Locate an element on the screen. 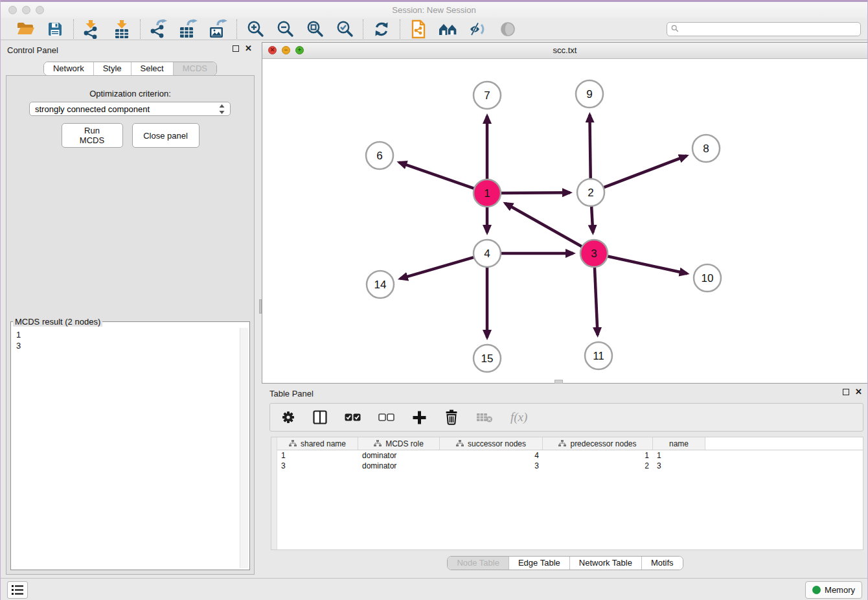 This screenshot has width=868, height=600. tab-node-table: Node Table is located at coordinates (478, 563).